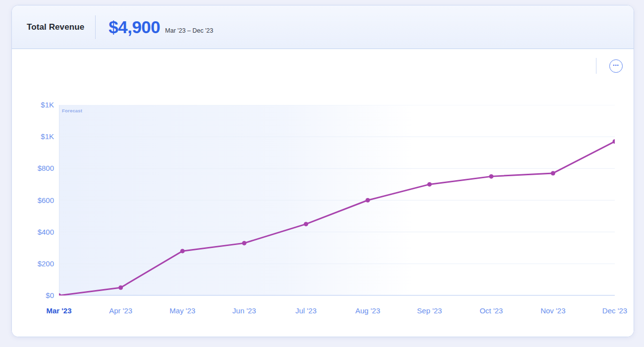  What do you see at coordinates (121, 311) in the screenshot?
I see `x-tick-label: Apr '23` at bounding box center [121, 311].